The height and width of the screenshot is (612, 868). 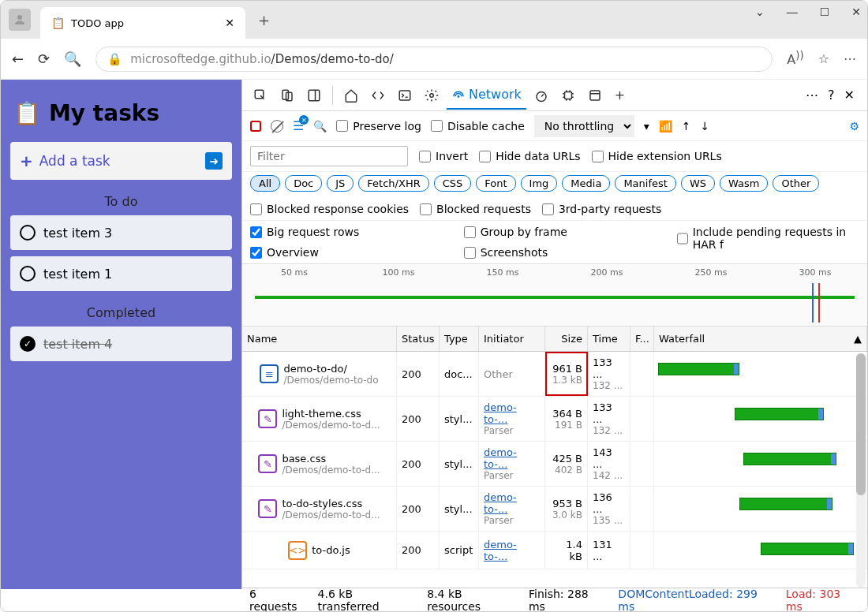 What do you see at coordinates (122, 114) in the screenshot?
I see `page-title: 📋 My tasks` at bounding box center [122, 114].